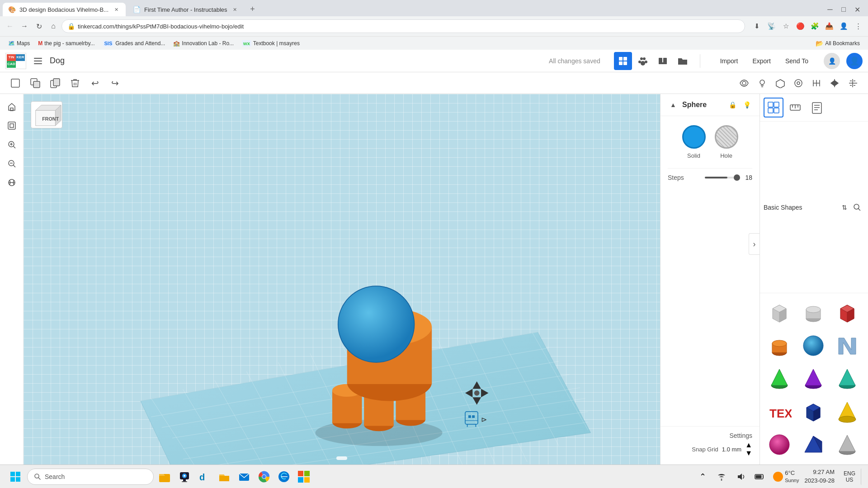  I want to click on mirror-button, so click(835, 83).